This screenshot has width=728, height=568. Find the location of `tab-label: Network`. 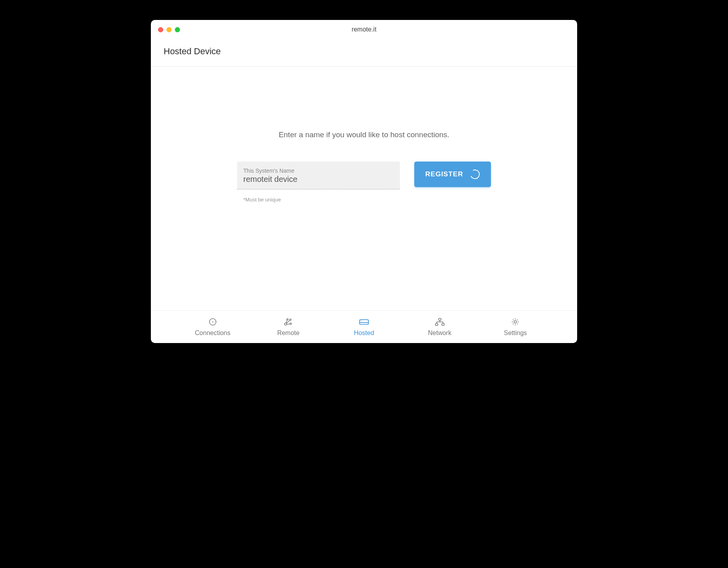

tab-label: Network is located at coordinates (440, 333).